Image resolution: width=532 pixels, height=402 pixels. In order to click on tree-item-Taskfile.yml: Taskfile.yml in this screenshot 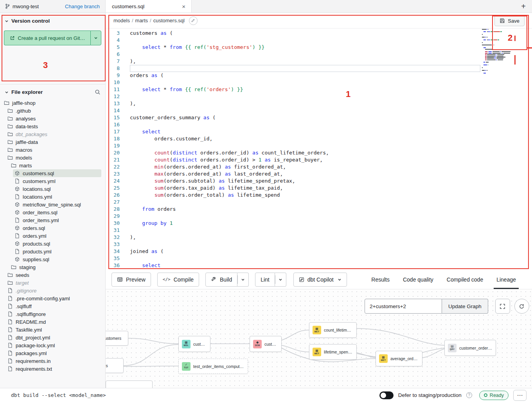, I will do `click(52, 330)`.